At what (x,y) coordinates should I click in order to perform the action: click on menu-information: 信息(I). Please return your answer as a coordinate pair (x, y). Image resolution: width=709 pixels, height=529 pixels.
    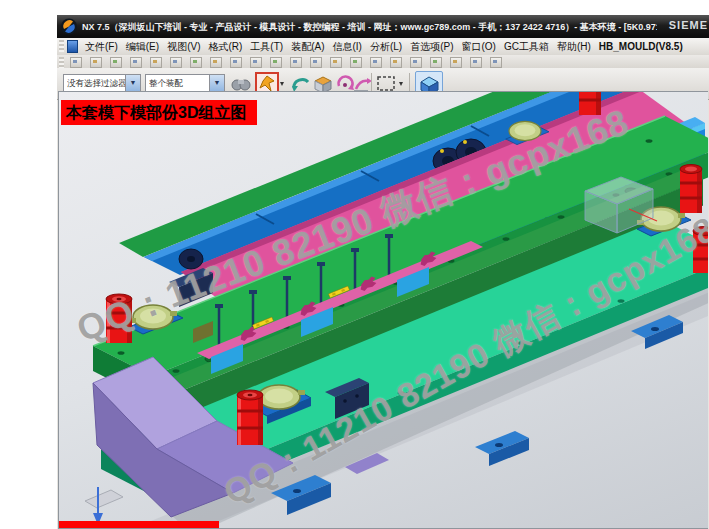
    Looking at the image, I should click on (346, 46).